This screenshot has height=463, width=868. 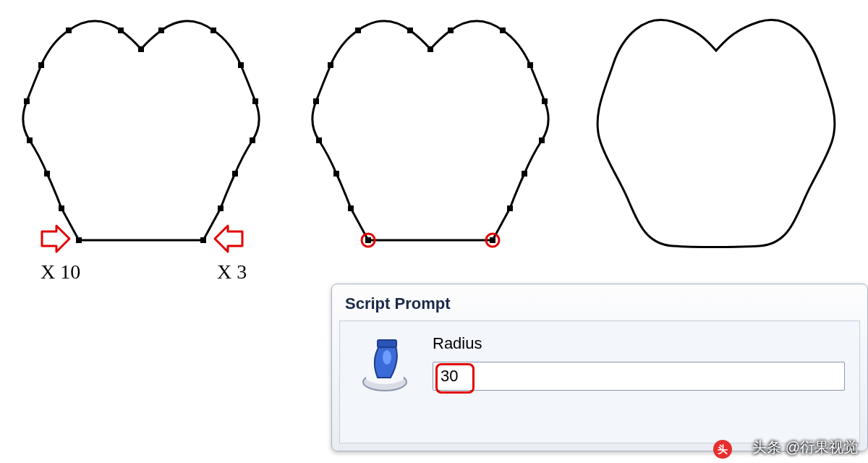 I want to click on arrow-left-icon, so click(x=229, y=239).